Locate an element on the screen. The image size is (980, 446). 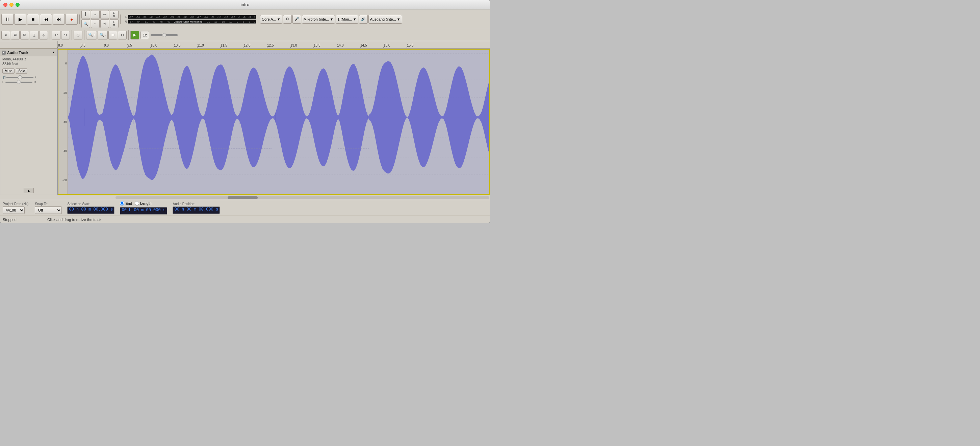
solo-button: Solo is located at coordinates (22, 71).